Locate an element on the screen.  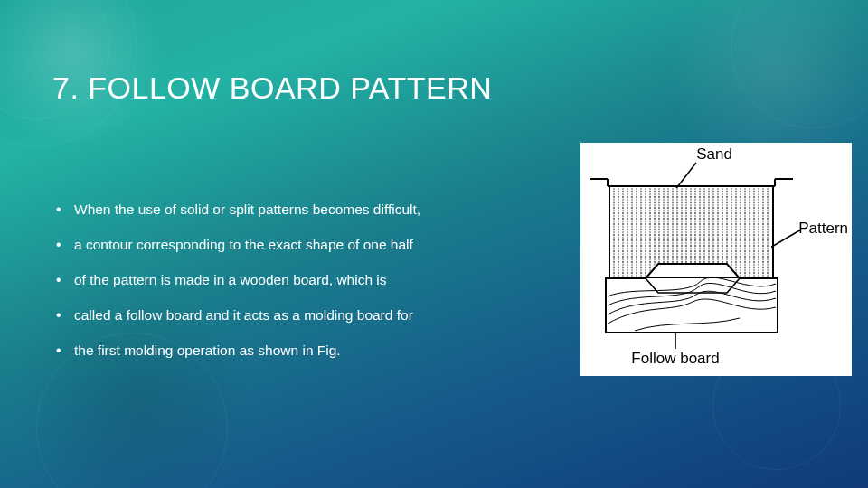
bullet-item: When the use of solid or split patterns … is located at coordinates (306, 210).